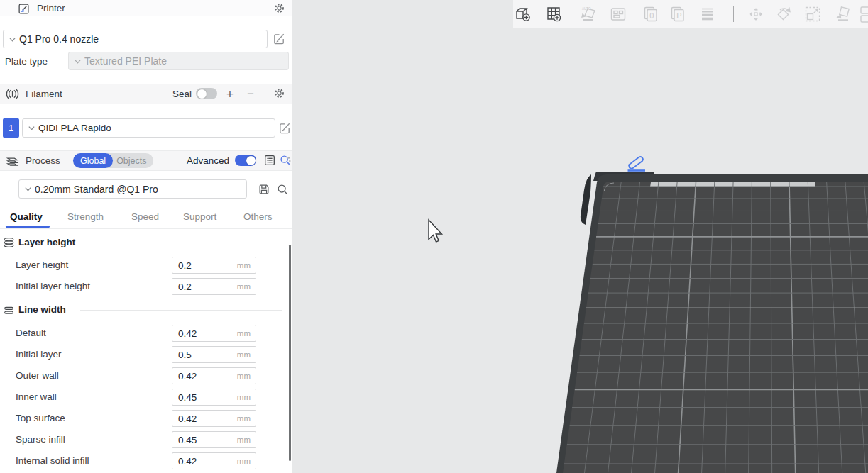 The height and width of the screenshot is (473, 868). I want to click on advanced-label: Advanced, so click(208, 160).